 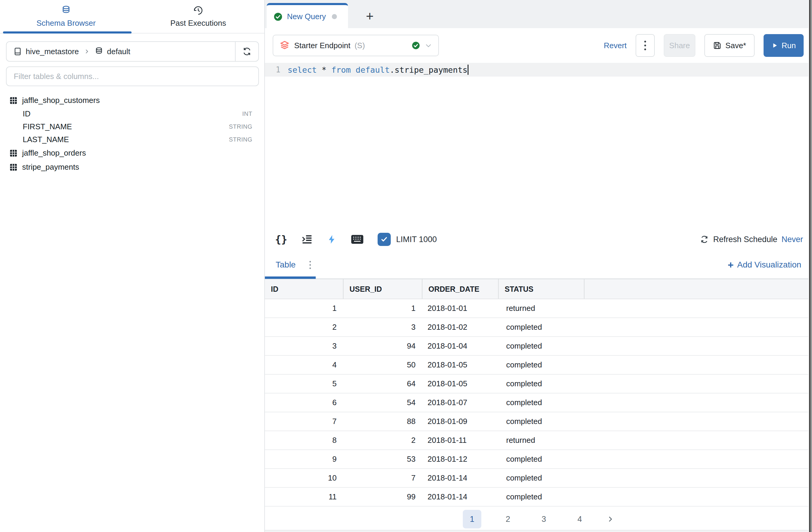 I want to click on endpoint-layers-icon, so click(x=285, y=45).